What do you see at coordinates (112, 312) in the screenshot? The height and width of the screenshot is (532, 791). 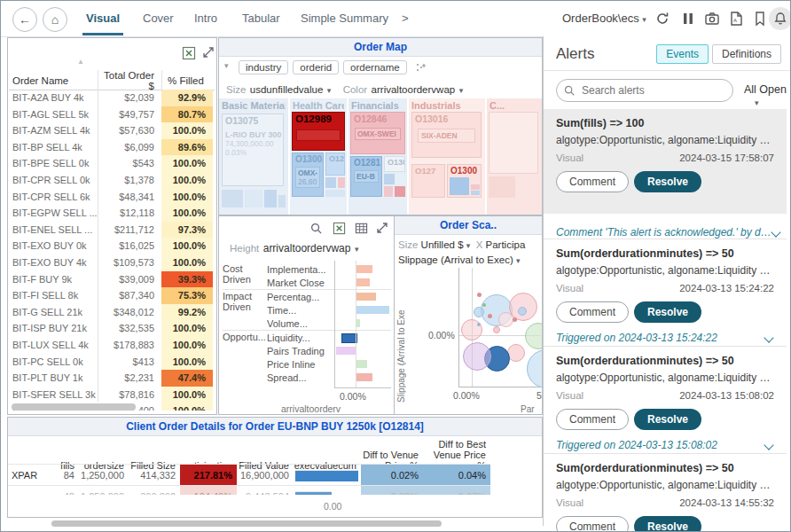 I see `table-row: BIT-G SELL 21k$348,01299.2%` at bounding box center [112, 312].